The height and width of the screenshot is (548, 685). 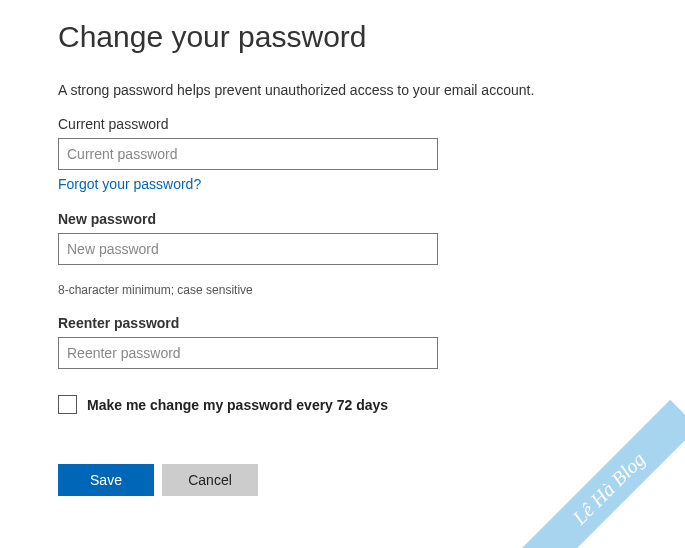 I want to click on new-password-group: New password, so click(x=372, y=238).